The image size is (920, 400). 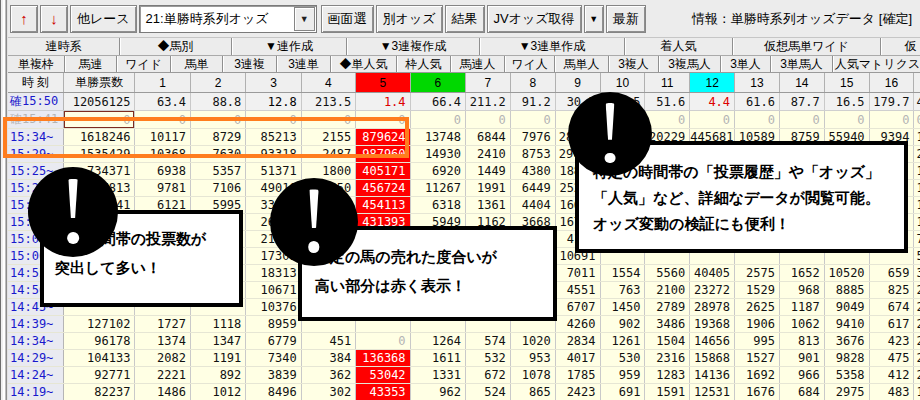 What do you see at coordinates (162, 392) in the screenshot?
I see `odds-cell: 1486` at bounding box center [162, 392].